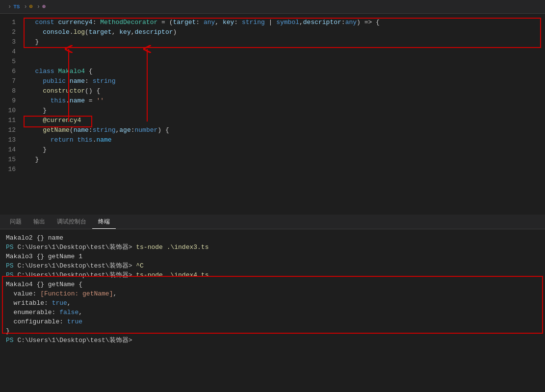 The width and height of the screenshot is (545, 392). Describe the element at coordinates (285, 42) in the screenshot. I see `code-line-3: }` at that location.